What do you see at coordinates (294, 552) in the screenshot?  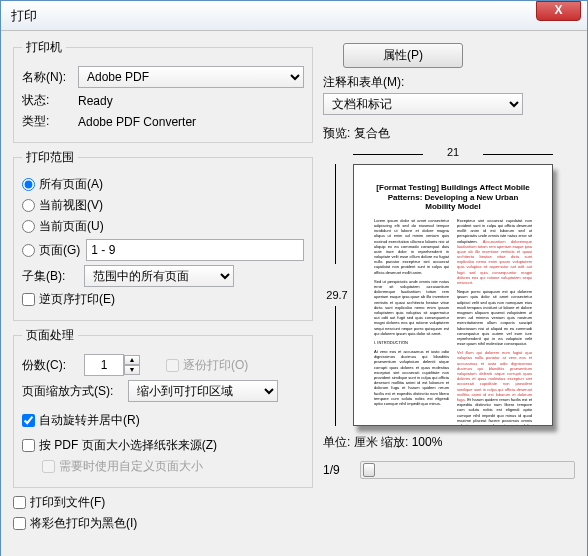 I see `footer: 打印提示(T) 高级(D) 小结注释(U) 确定 取消` at bounding box center [294, 552].